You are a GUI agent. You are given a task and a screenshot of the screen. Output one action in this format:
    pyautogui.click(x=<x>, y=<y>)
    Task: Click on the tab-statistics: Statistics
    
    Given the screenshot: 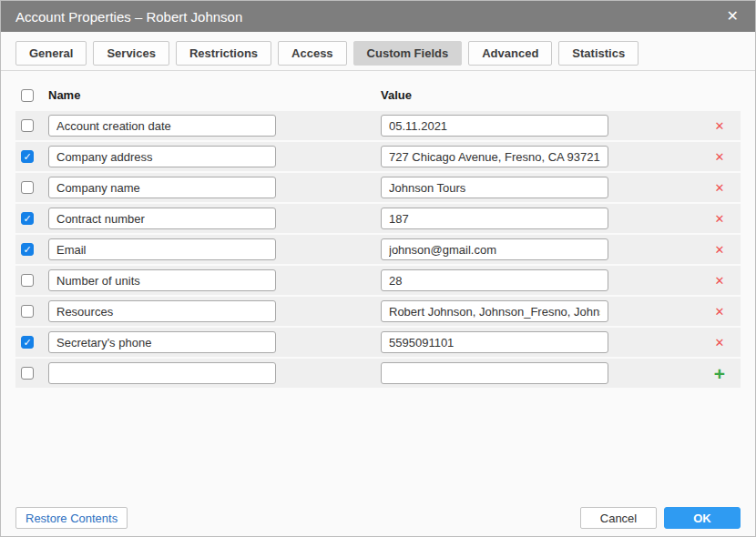 What is the action you would take?
    pyautogui.click(x=598, y=53)
    